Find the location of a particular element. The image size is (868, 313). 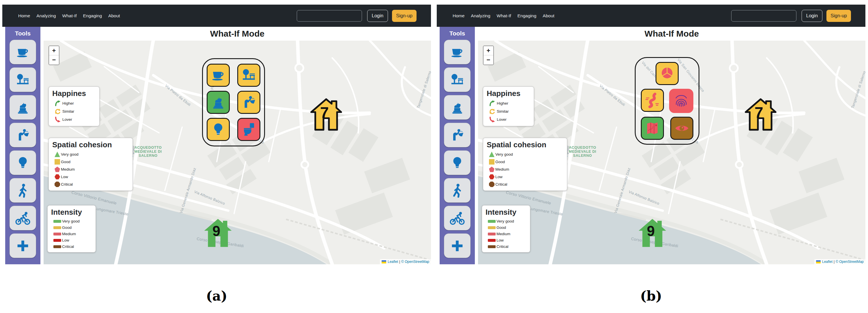

winding-road-icon is located at coordinates (652, 100).